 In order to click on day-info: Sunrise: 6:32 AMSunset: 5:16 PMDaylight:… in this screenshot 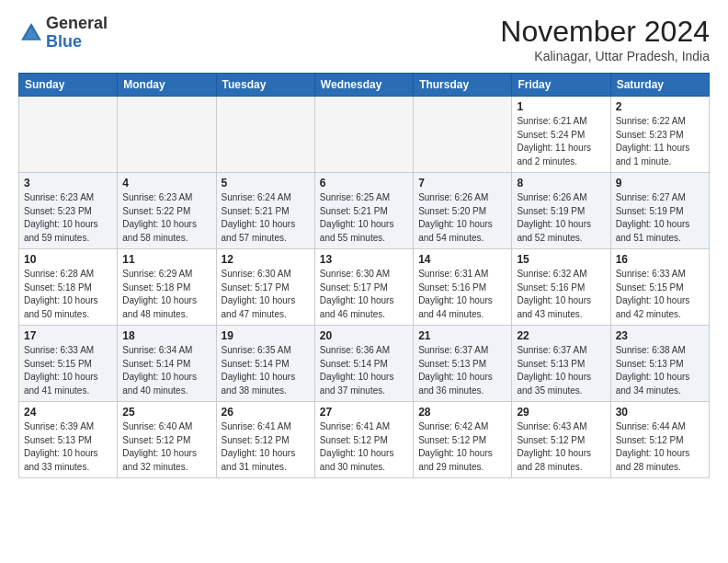, I will do `click(561, 294)`.